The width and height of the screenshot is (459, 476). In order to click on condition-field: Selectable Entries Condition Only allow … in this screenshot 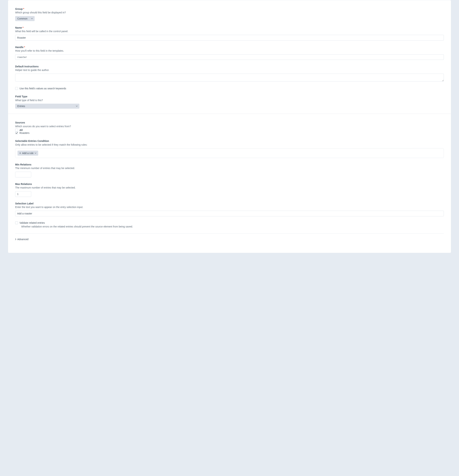, I will do `click(230, 149)`.